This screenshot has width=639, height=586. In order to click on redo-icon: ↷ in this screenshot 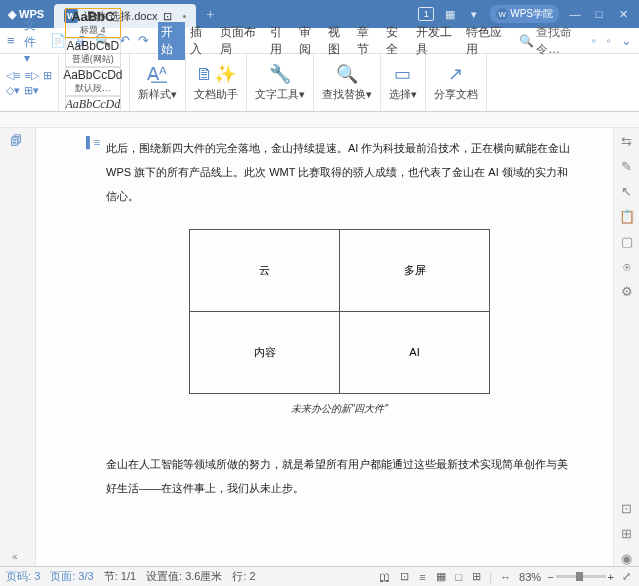, I will do `click(144, 40)`.